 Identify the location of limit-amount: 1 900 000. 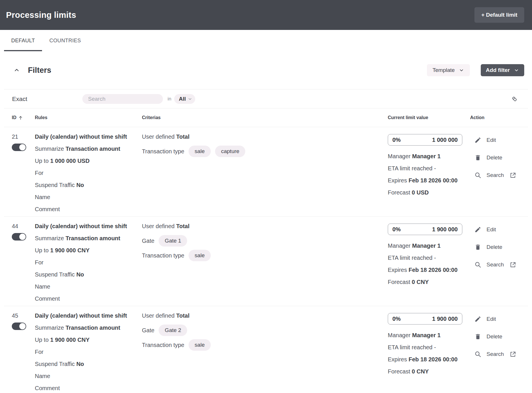
(445, 230).